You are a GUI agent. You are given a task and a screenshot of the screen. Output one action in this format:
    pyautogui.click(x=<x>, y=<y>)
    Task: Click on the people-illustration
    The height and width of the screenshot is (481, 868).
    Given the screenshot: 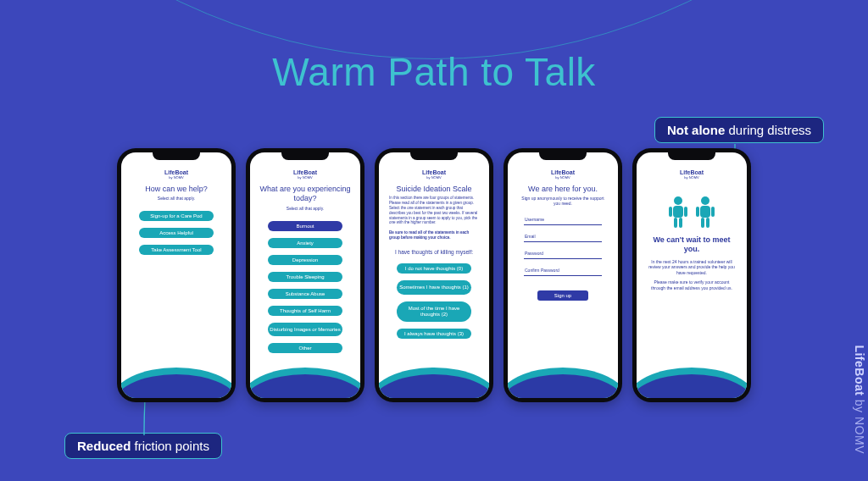 What is the action you would take?
    pyautogui.click(x=692, y=212)
    